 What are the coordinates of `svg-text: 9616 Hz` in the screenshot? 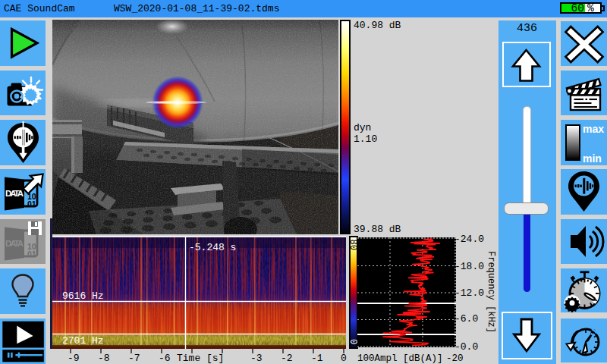 It's located at (83, 296).